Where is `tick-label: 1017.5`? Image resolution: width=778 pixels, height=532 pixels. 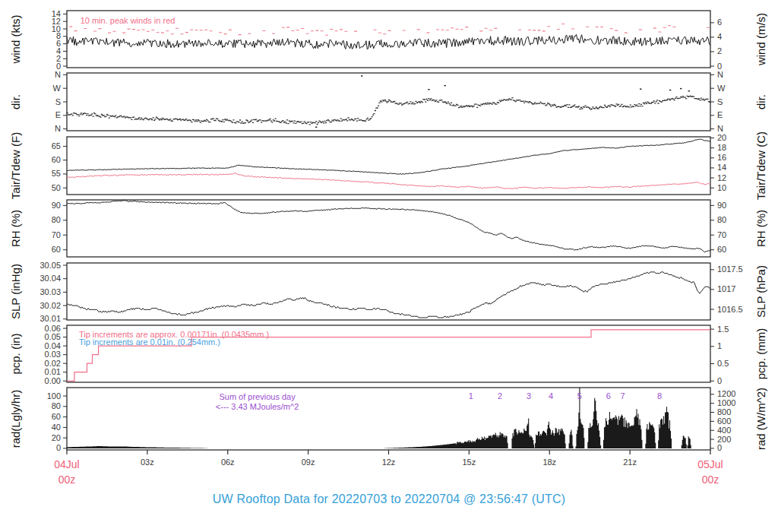 tick-label: 1017.5 is located at coordinates (730, 269).